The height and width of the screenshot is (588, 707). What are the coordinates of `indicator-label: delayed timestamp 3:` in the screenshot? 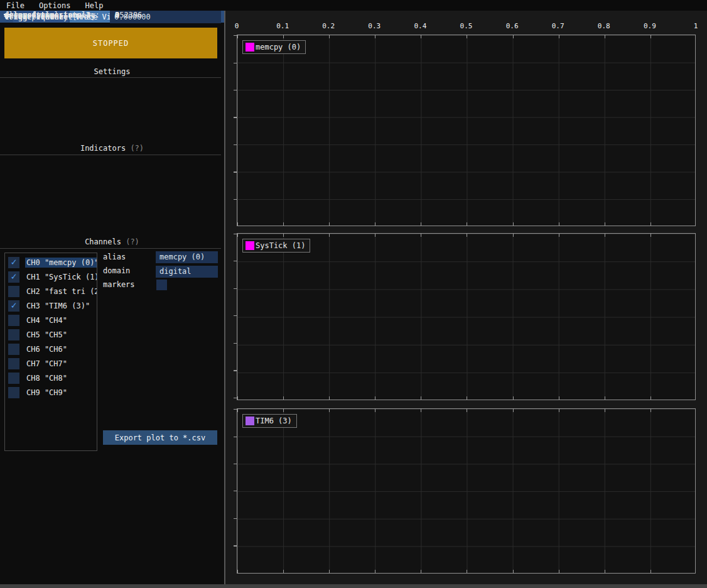 It's located at (50, 15).